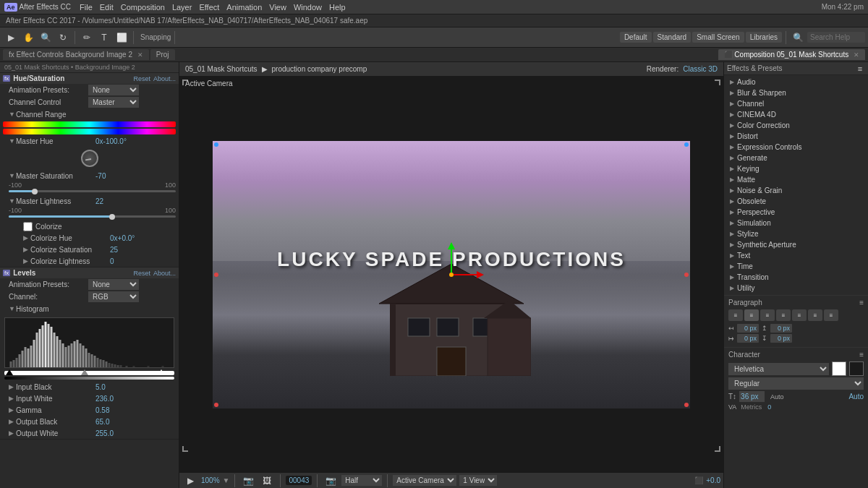 The image size is (868, 488). I want to click on align-justify-full: ≡, so click(831, 315).